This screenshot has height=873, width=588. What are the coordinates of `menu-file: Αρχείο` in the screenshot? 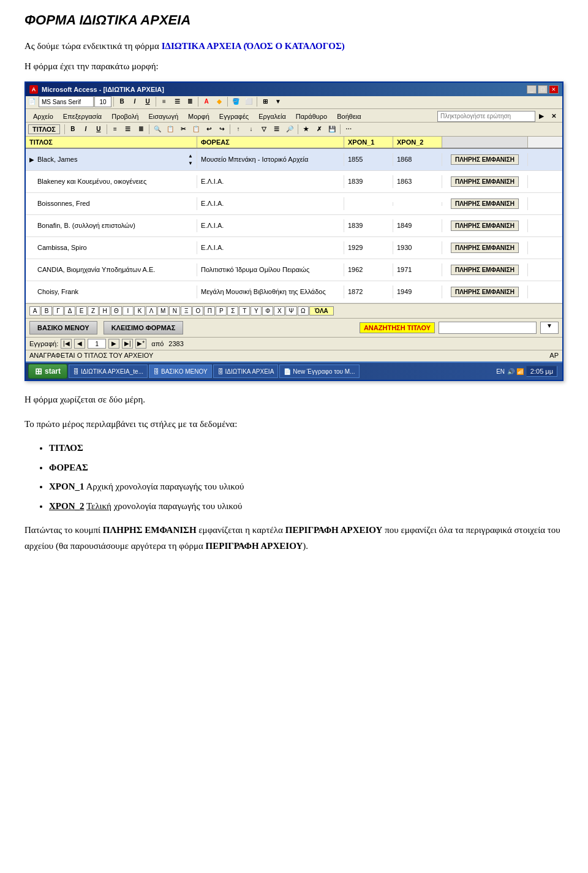 It's located at (43, 116).